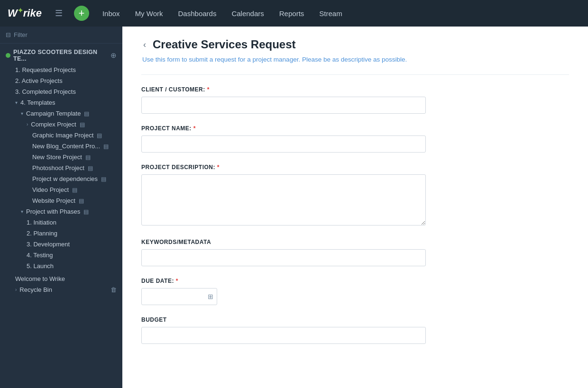 The height and width of the screenshot is (388, 588). I want to click on top-nav: W✦rike ☰ + Inbox My Work Dashboards Cale…, so click(294, 13).